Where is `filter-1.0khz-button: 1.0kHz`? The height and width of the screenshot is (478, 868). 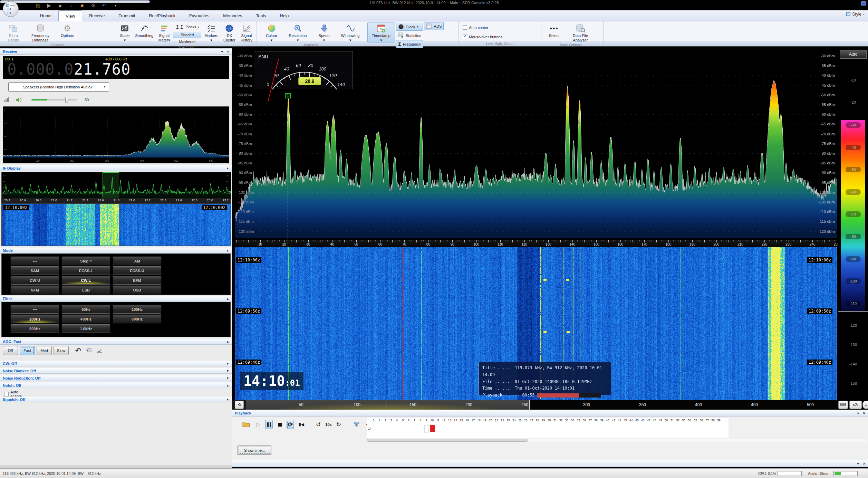
filter-1.0khz-button: 1.0kHz is located at coordinates (86, 329).